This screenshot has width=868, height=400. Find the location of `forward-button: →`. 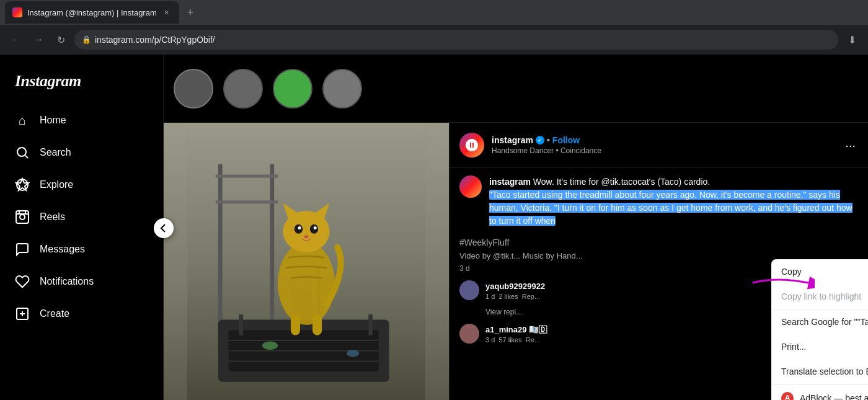

forward-button: → is located at coordinates (38, 40).